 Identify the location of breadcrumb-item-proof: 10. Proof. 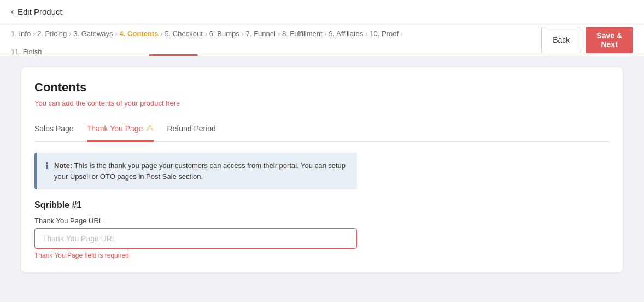
(384, 34).